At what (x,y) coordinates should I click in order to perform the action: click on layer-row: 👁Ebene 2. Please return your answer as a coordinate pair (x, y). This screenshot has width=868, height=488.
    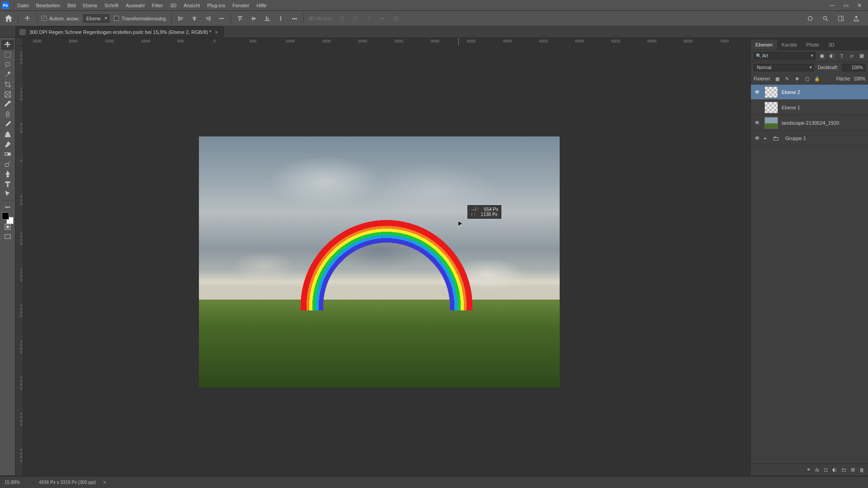
    Looking at the image, I should click on (809, 92).